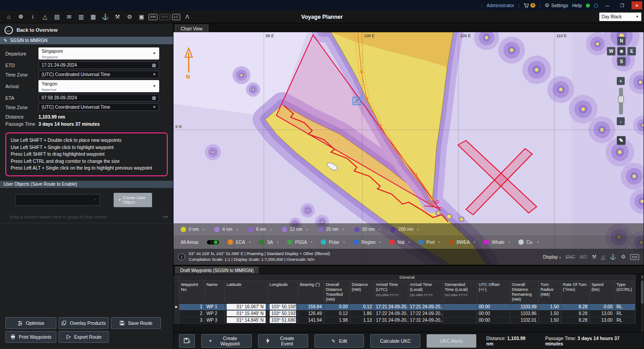 The width and height of the screenshot is (644, 349). Describe the element at coordinates (362, 320) in the screenshot. I see `cell: 1.13` at that location.